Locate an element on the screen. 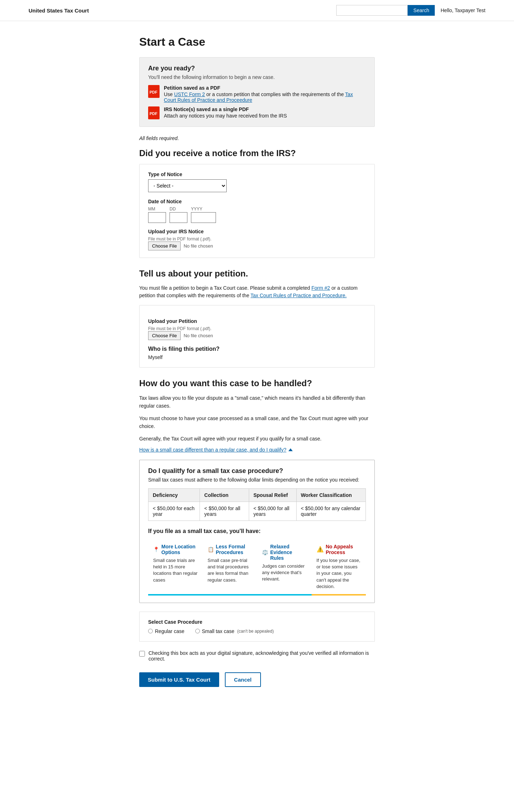 The image size is (514, 812). required-note: All fields required. is located at coordinates (257, 138).